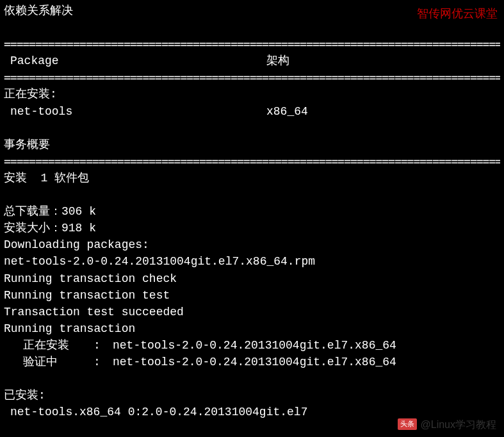 This screenshot has width=504, height=437. I want to click on downloading-line: Downloading packages:, so click(252, 245).